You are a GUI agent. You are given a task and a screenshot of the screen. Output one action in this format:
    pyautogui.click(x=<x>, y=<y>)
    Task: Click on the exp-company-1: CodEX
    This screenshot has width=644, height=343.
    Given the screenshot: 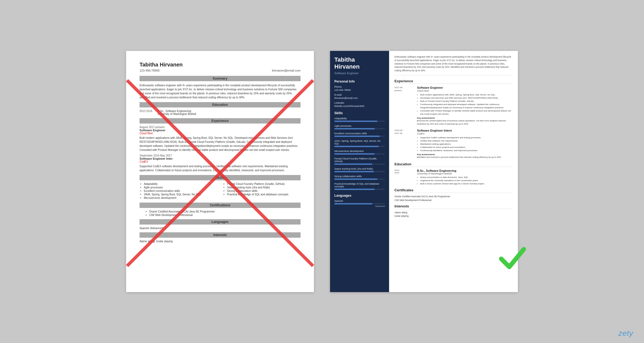 What is the action you would take?
    pyautogui.click(x=465, y=134)
    